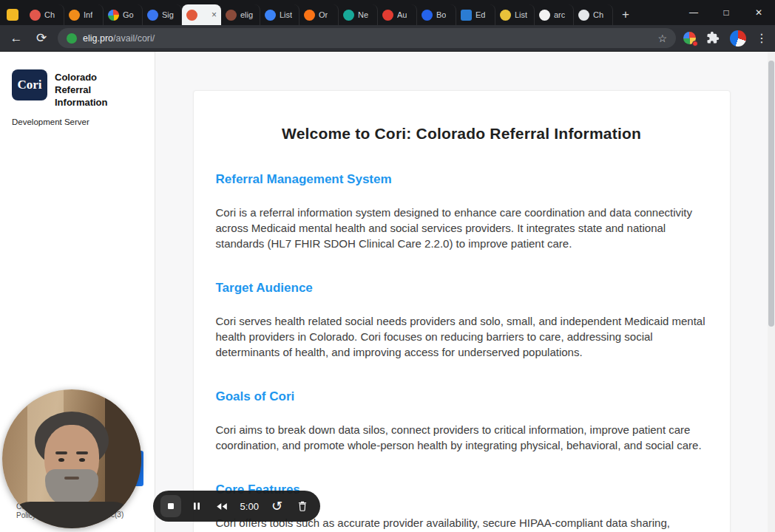  What do you see at coordinates (41, 38) in the screenshot?
I see `refresh-button: ⟳` at bounding box center [41, 38].